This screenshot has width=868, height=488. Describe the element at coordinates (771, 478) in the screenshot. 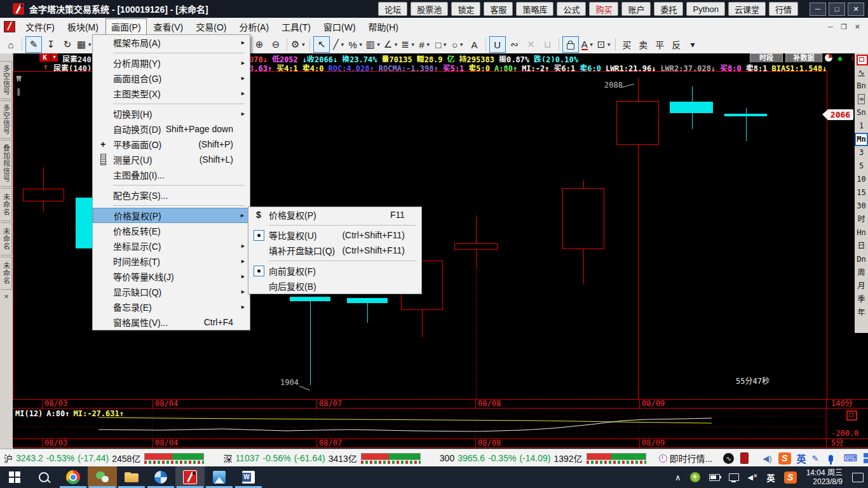

I see `tray-language-indicator: 英` at that location.